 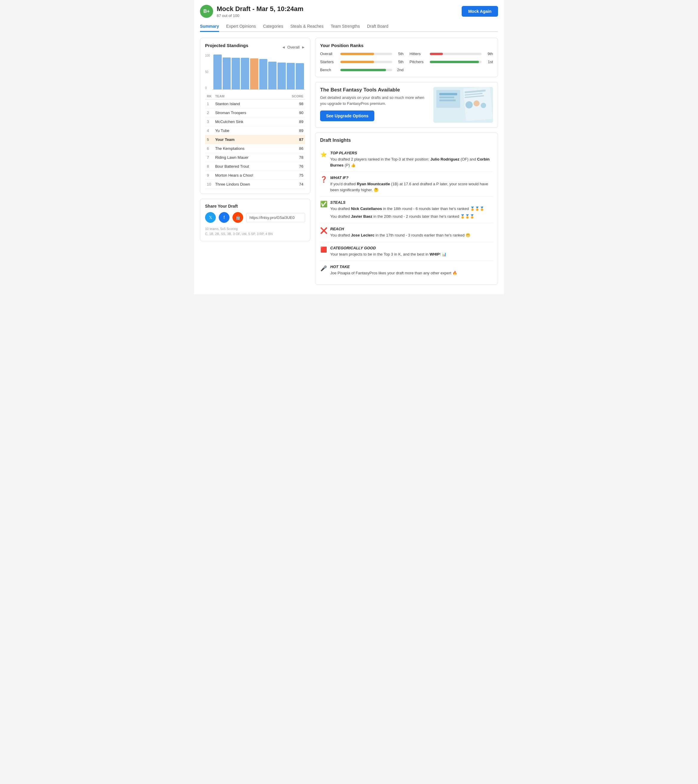 I want to click on y-label-100: 100, so click(x=208, y=56).